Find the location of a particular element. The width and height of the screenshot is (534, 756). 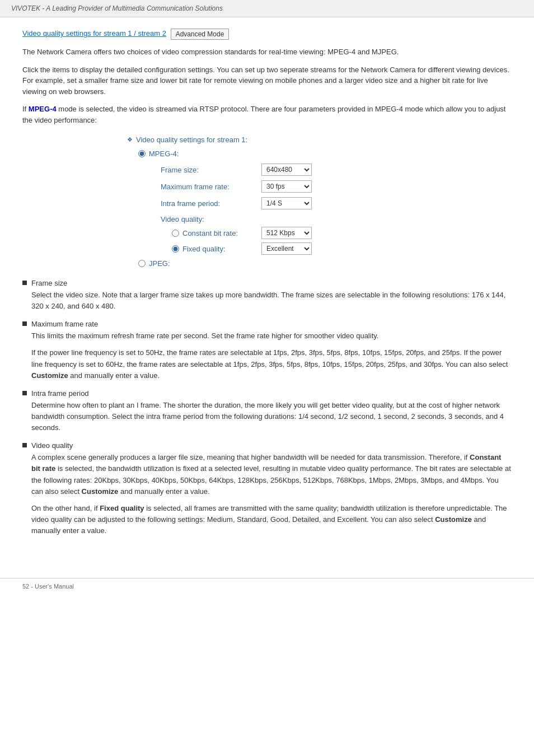

bullet-vq-title: Video quality is located at coordinates (52, 446).